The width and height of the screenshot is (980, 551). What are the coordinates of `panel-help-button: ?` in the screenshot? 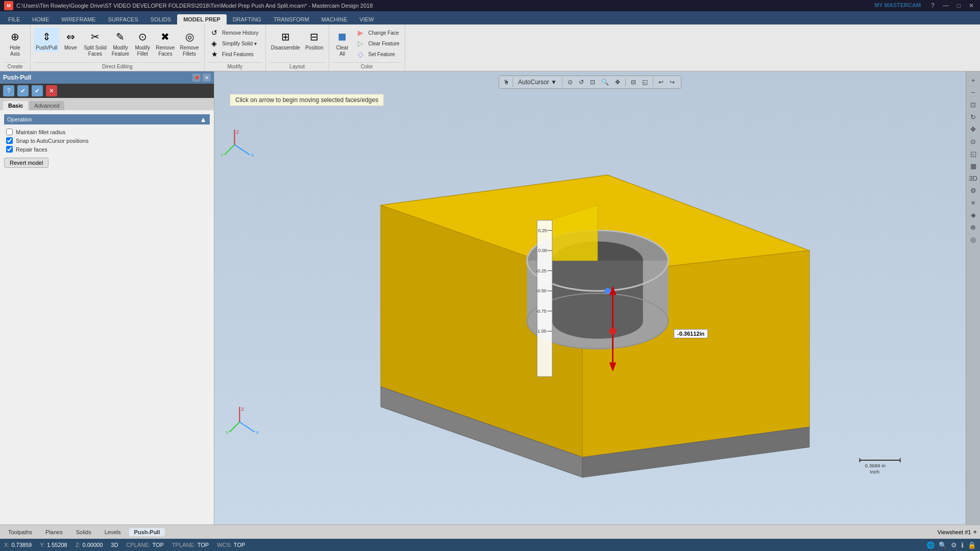 It's located at (9, 91).